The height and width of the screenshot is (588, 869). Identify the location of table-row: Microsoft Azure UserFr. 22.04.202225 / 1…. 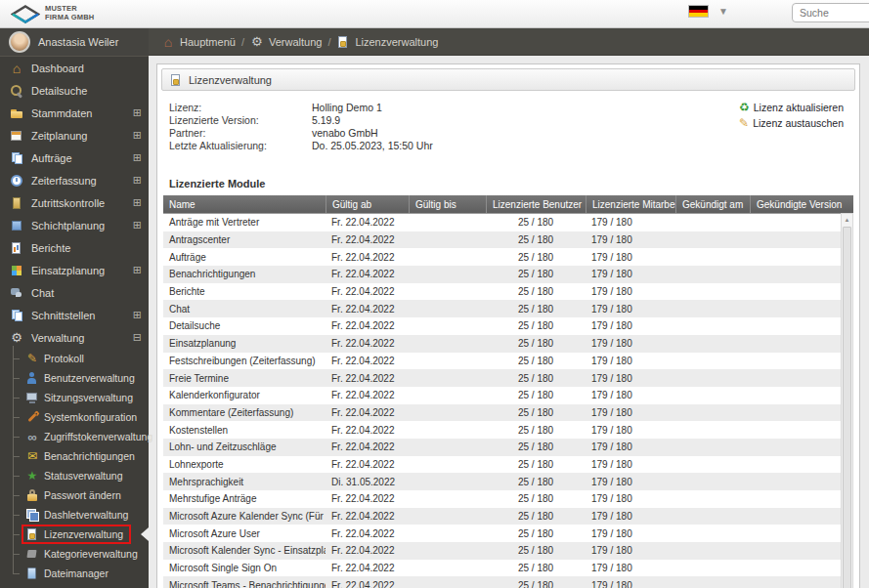
(502, 533).